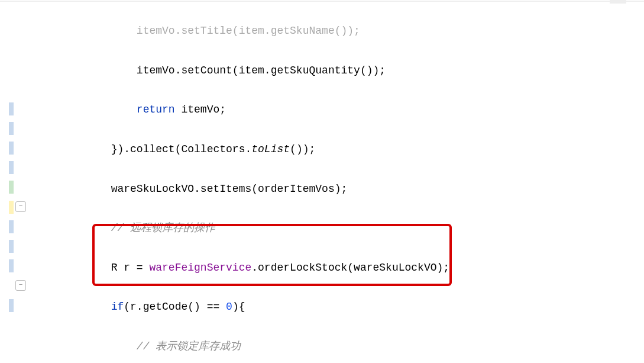 This screenshot has height=363, width=644. What do you see at coordinates (175, 307) in the screenshot?
I see `code-text: (r.getCode() ==` at bounding box center [175, 307].